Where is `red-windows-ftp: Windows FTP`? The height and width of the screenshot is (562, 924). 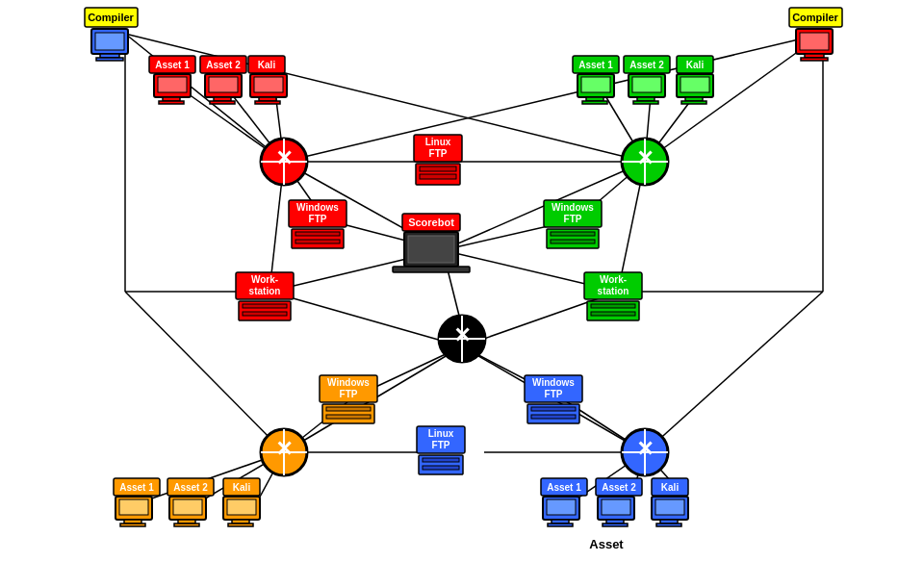
red-windows-ftp: Windows FTP is located at coordinates (318, 224).